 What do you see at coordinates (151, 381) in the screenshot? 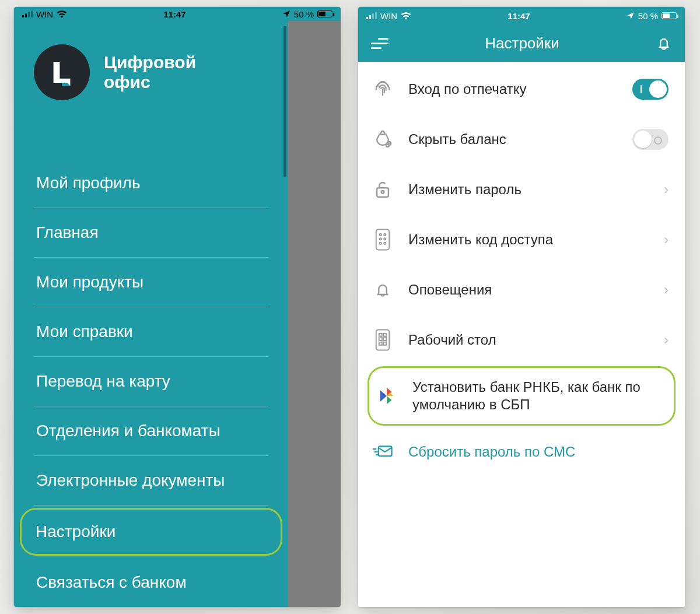
I see `drawer-item-4: Перевод на карту` at bounding box center [151, 381].